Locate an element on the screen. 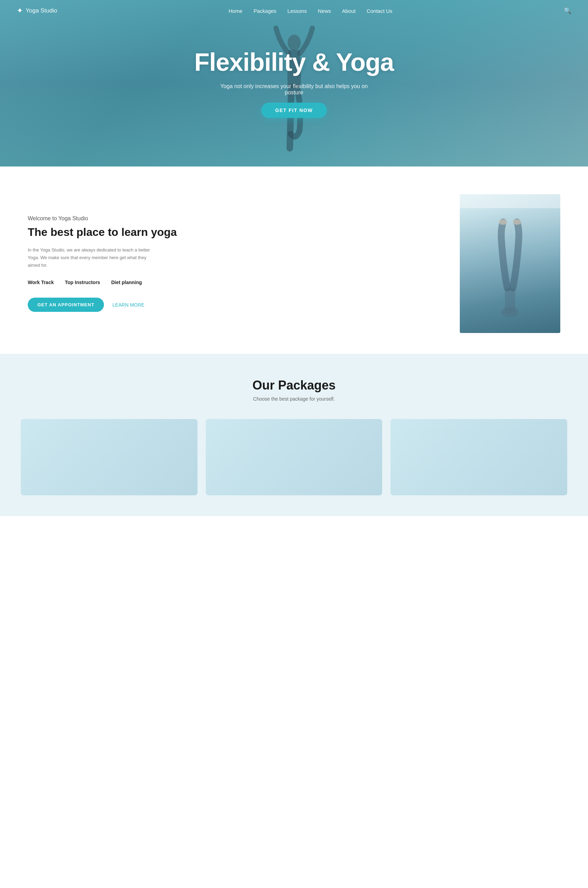  hero-content: Flexibility & Yoga Yoga not only increas… is located at coordinates (294, 83).